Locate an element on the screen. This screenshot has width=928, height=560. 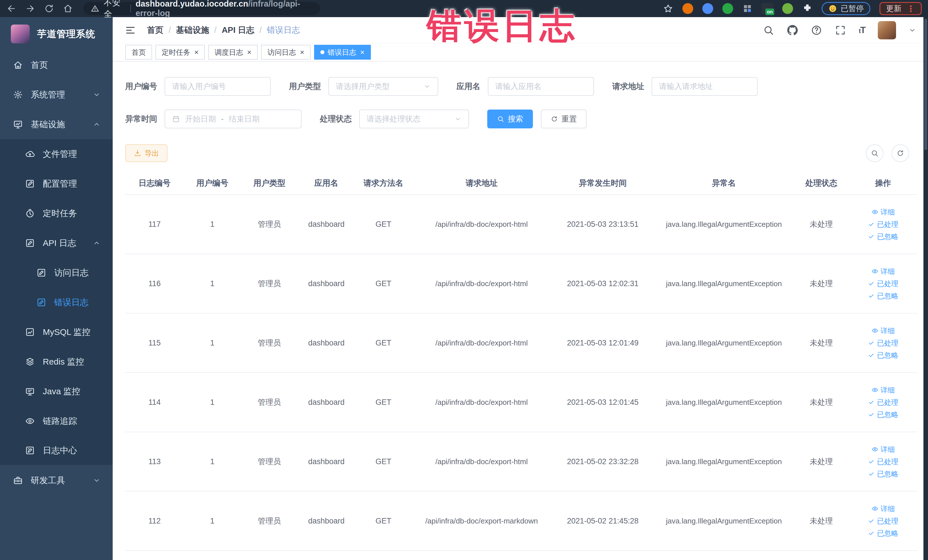
tab-label: 访问日志 is located at coordinates (282, 53).